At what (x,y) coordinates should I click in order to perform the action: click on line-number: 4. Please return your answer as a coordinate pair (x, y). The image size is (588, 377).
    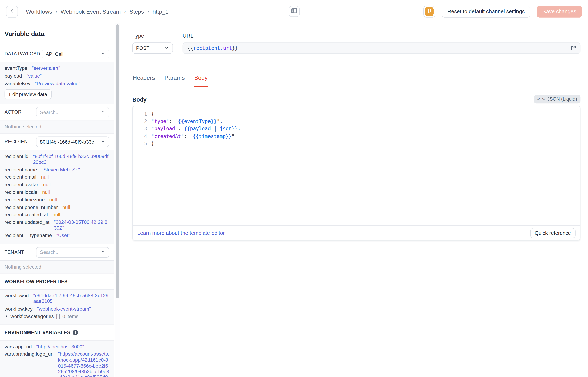
    Looking at the image, I should click on (140, 136).